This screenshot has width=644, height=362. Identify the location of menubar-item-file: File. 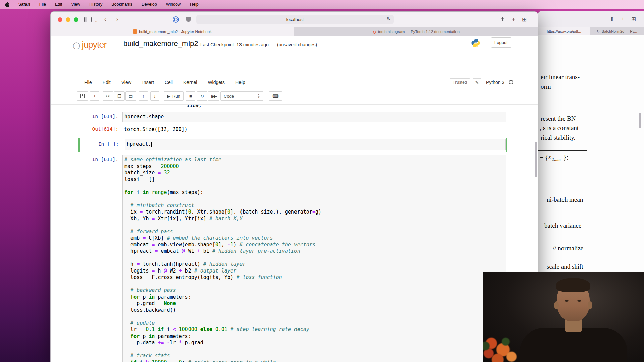
(43, 4).